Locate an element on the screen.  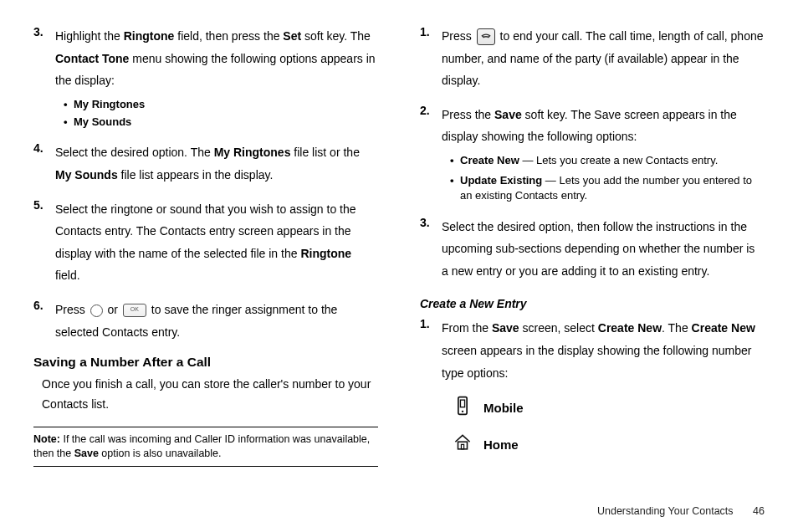
text: file list appears in the display. is located at coordinates (196, 175).